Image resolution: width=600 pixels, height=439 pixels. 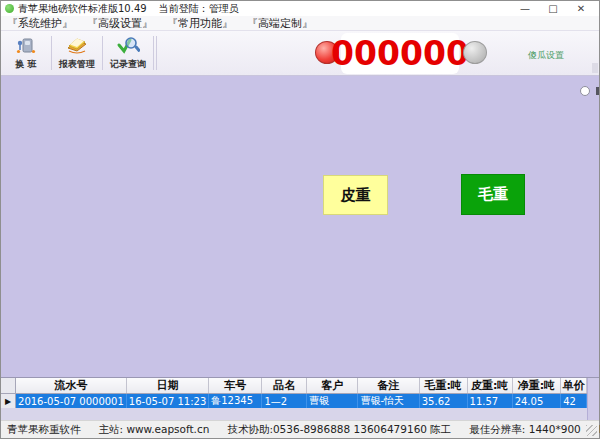 I want to click on col-gross: 毛重:吨, so click(x=443, y=386).